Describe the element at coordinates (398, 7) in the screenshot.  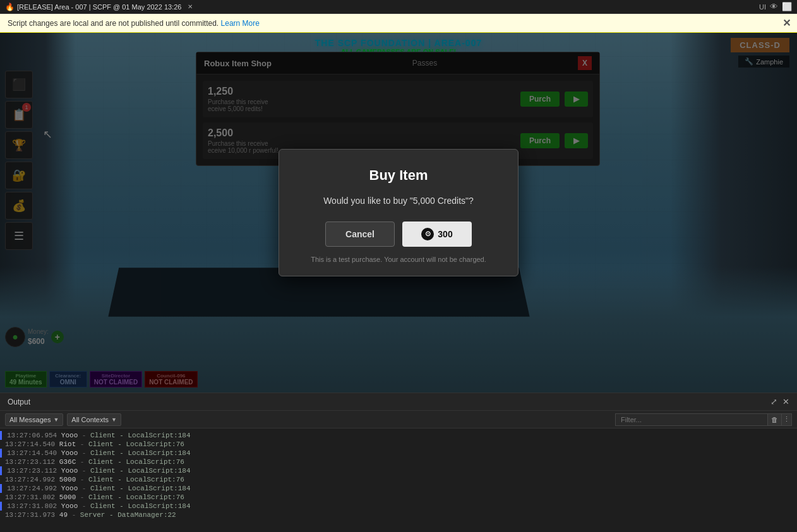
I see `studio-top-bar: 🔥 [RELEASE] Area - 007 | SCPF @ 01 May 2…` at that location.